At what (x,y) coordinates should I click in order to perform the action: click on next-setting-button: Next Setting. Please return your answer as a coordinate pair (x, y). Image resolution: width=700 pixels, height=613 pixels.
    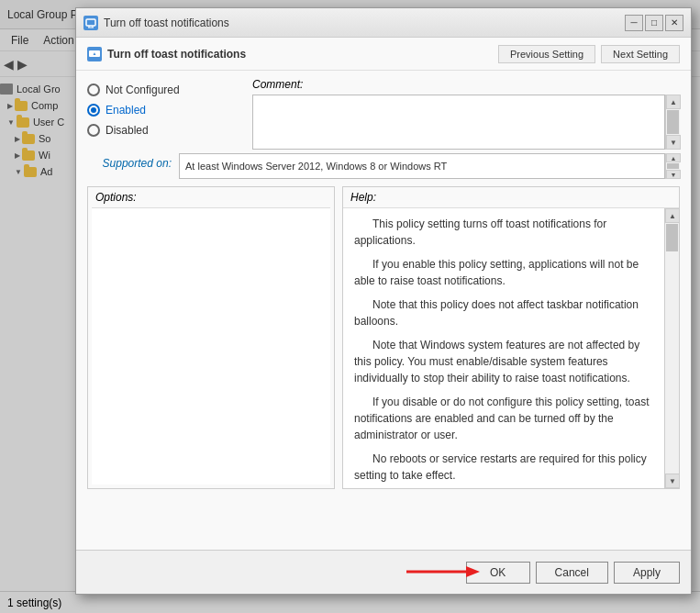
    Looking at the image, I should click on (640, 54).